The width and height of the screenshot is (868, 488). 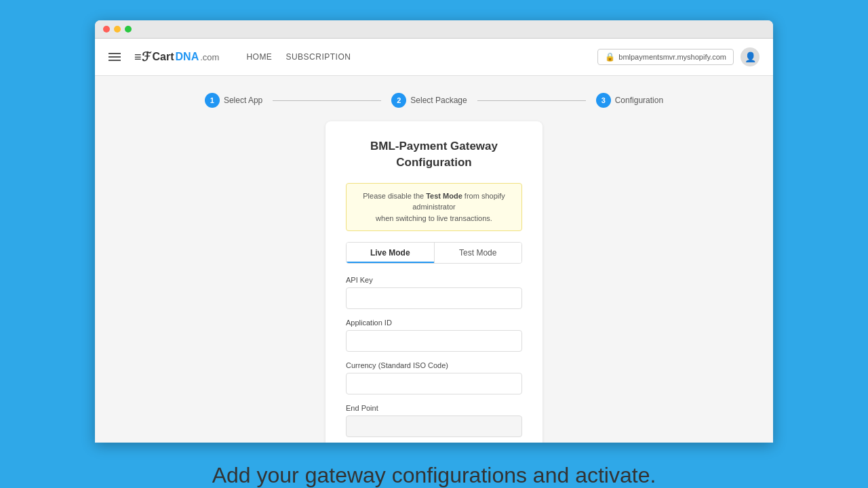 I want to click on endpoint-input, so click(x=434, y=426).